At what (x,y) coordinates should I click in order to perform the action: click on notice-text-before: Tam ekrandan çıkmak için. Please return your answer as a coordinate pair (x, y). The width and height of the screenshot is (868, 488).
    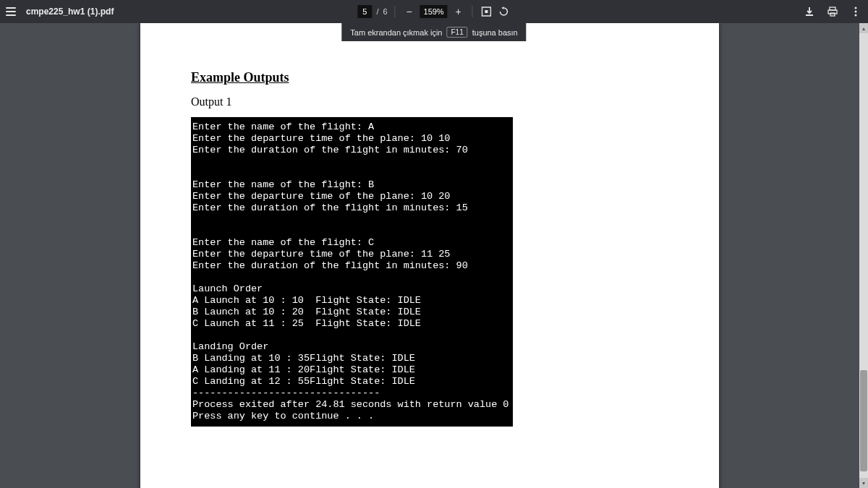
    Looking at the image, I should click on (396, 33).